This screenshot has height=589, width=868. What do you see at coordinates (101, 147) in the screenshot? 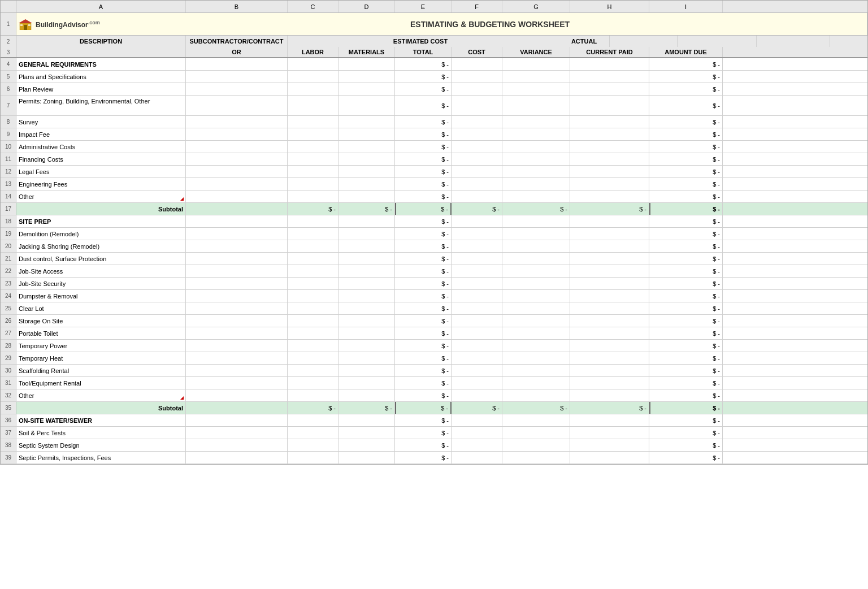
I see `description-cell: Administrative Costs` at bounding box center [101, 147].